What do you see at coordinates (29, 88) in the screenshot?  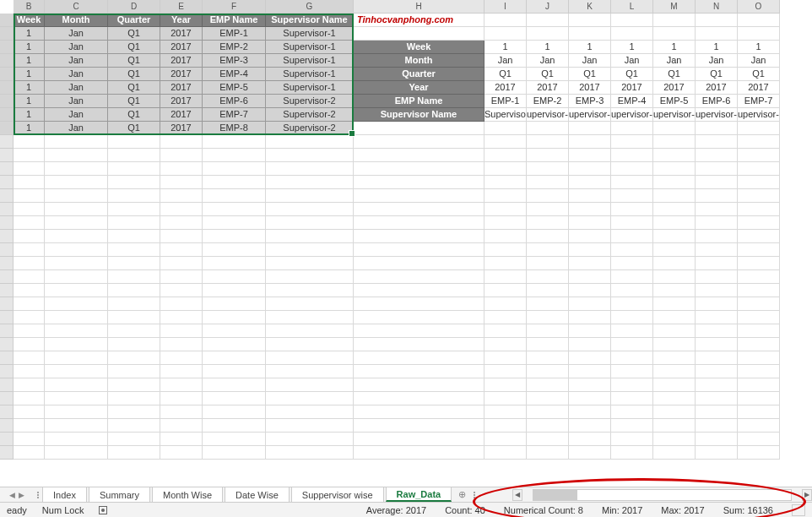 I see `data-week: 1` at bounding box center [29, 88].